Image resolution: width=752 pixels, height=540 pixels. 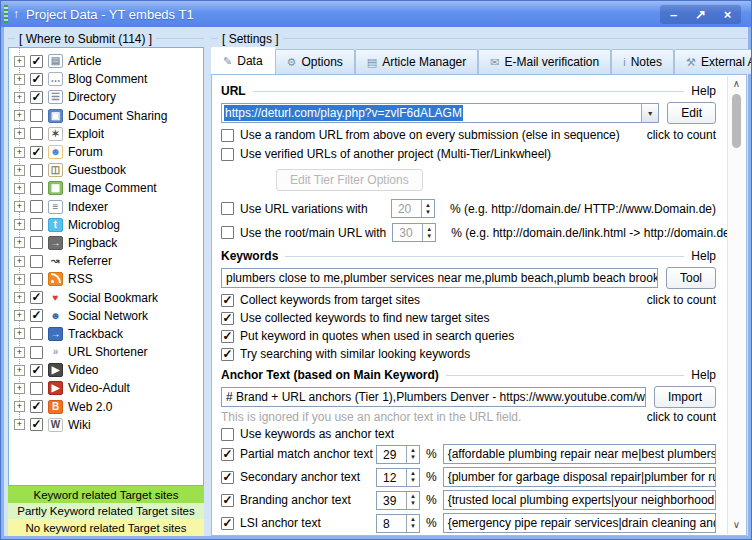 What do you see at coordinates (228, 300) in the screenshot?
I see `collect-keywords-checkbox: ✓` at bounding box center [228, 300].